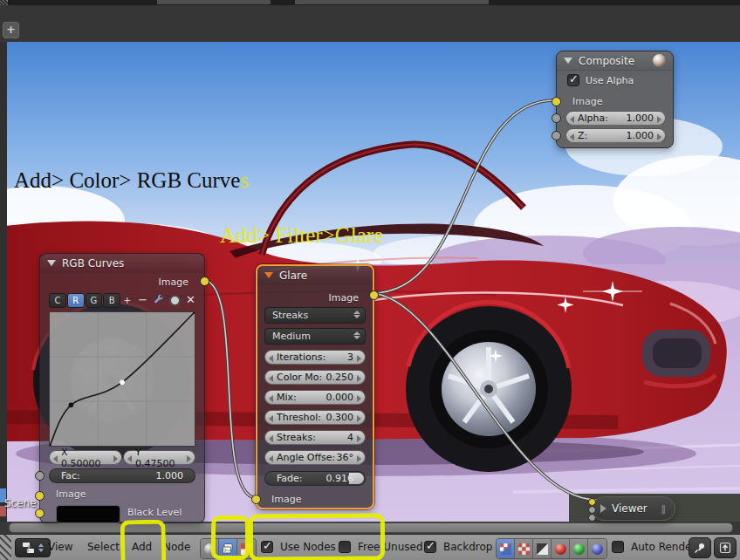  I want to click on z-input-socket, so click(557, 136).